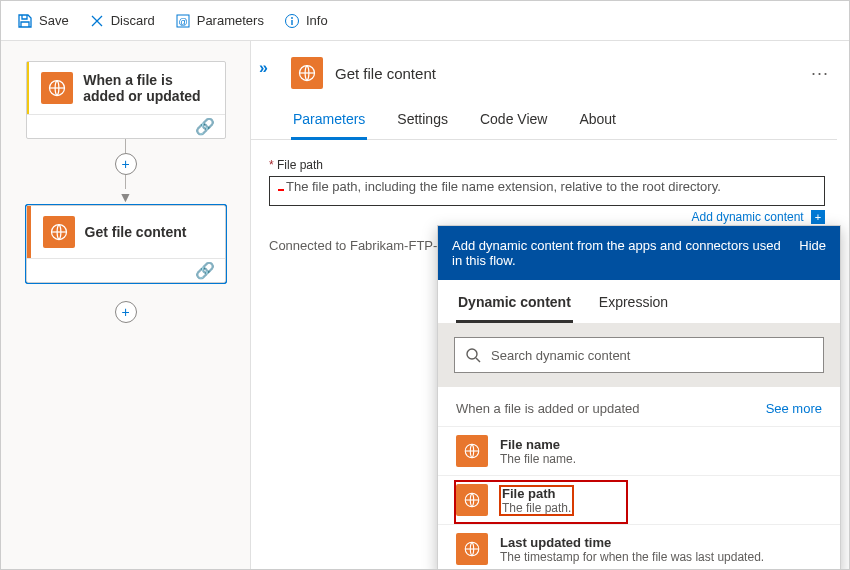  I want to click on see-more-link: See more, so click(794, 408).